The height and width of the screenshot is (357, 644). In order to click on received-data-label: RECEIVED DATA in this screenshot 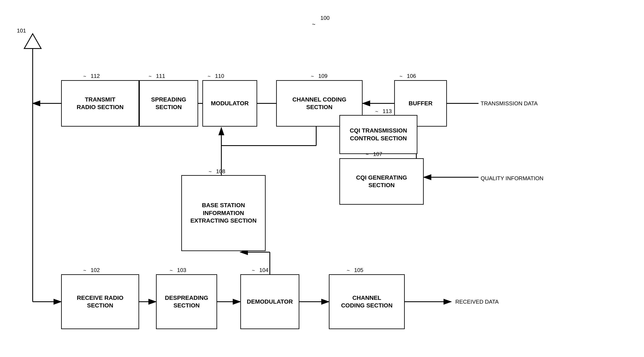, I will do `click(477, 302)`.